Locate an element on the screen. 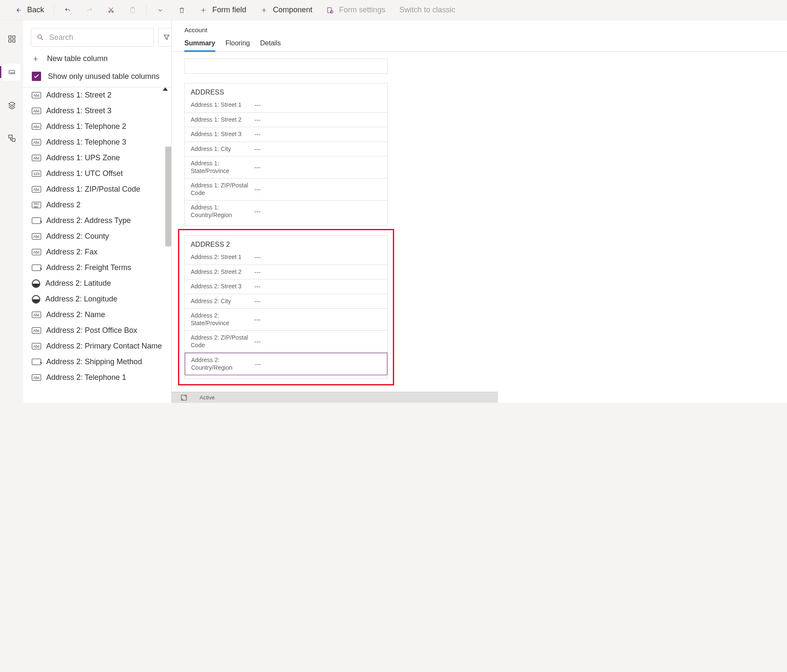  field-label: Address 1: Country/Region is located at coordinates (222, 211).